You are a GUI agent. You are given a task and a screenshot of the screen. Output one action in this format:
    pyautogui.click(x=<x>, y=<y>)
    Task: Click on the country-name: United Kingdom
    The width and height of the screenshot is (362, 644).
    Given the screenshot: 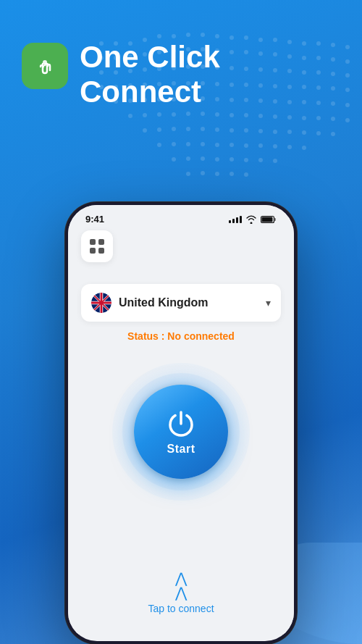 What is the action you would take?
    pyautogui.click(x=164, y=303)
    